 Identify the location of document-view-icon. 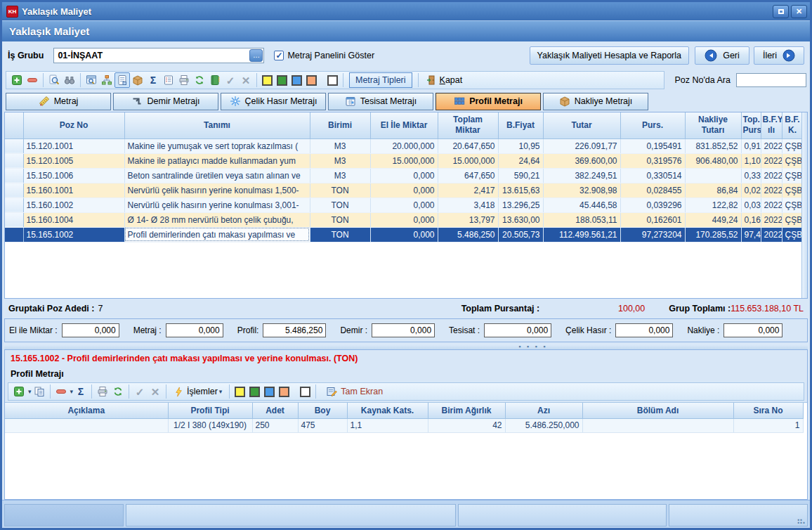
(122, 80).